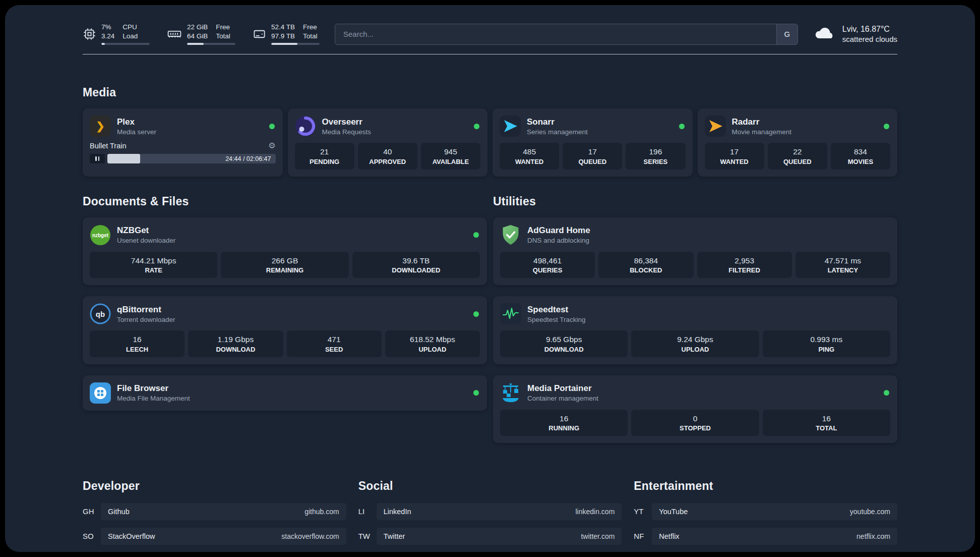  I want to click on disk-total-value: 97.9 TB, so click(283, 36).